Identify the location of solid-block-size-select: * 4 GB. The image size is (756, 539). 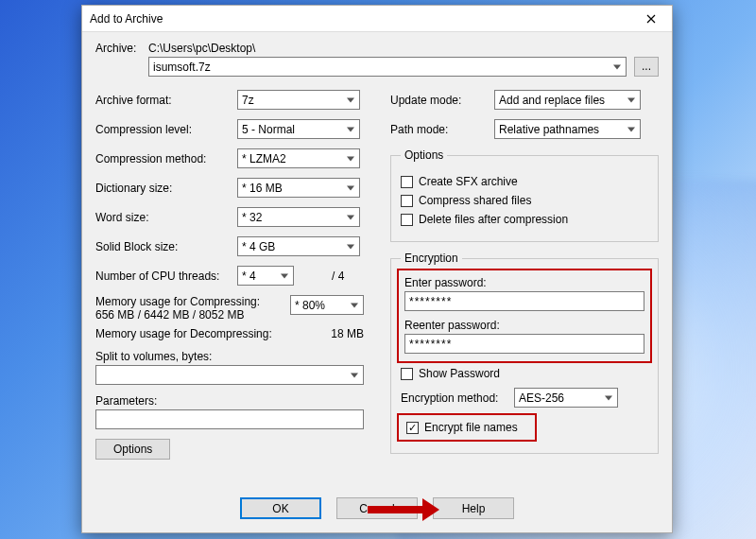
(299, 246).